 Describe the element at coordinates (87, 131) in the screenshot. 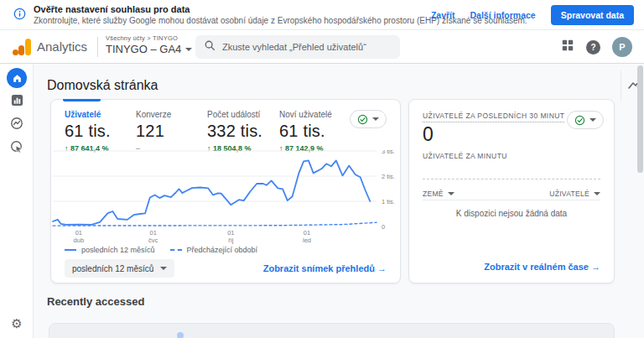

I see `metric-users: Uživatelé 61 tis. ↑ 87 641,4 %` at that location.